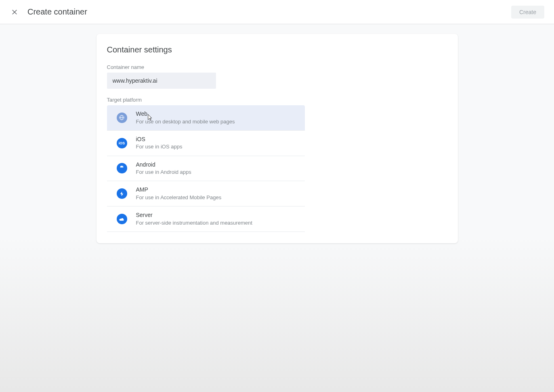  Describe the element at coordinates (186, 114) in the screenshot. I see `platform-name: Web` at that location.